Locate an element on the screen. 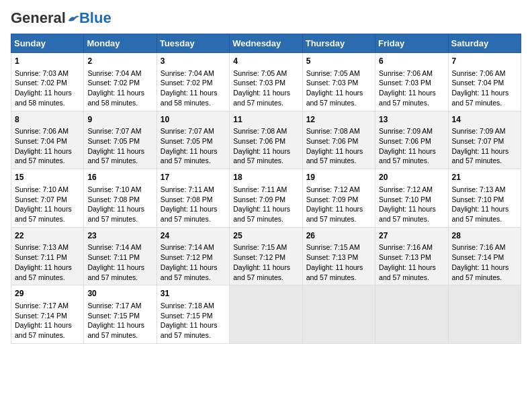 This screenshot has width=532, height=411. day-number: 26 is located at coordinates (339, 236).